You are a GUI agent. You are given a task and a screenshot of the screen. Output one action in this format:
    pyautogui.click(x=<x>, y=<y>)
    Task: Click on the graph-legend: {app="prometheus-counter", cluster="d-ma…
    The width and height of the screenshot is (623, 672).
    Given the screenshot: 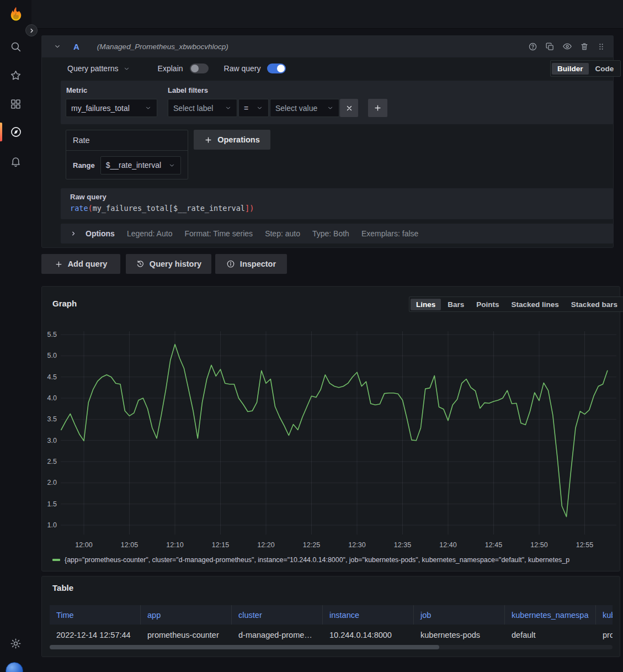 What is the action you would take?
    pyautogui.click(x=336, y=560)
    